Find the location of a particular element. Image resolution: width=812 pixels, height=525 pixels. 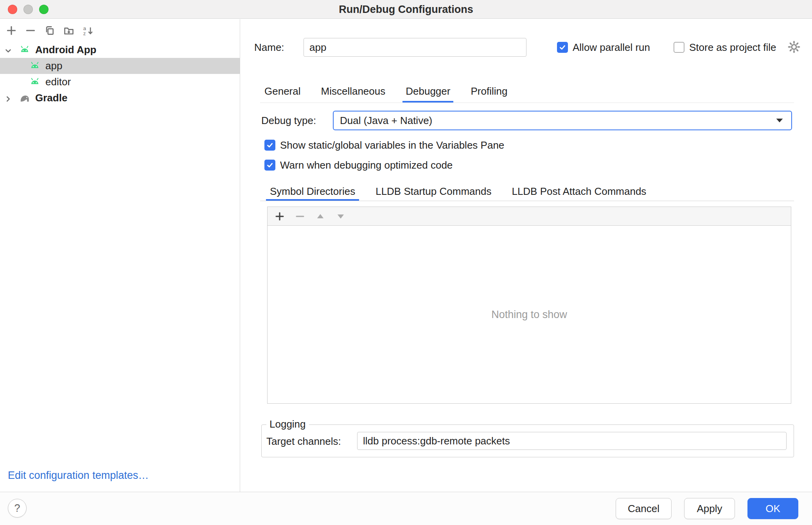

table-add-button is located at coordinates (280, 216).